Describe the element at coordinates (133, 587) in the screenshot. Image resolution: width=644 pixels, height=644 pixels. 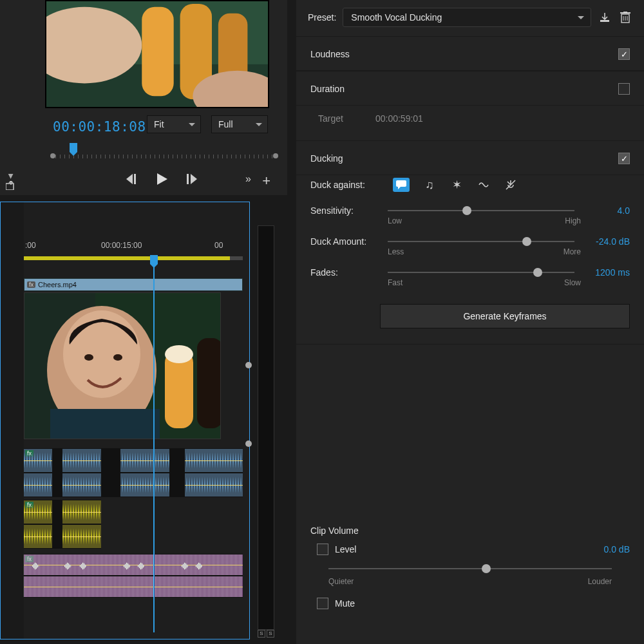
I see `music-clip-a3b` at that location.